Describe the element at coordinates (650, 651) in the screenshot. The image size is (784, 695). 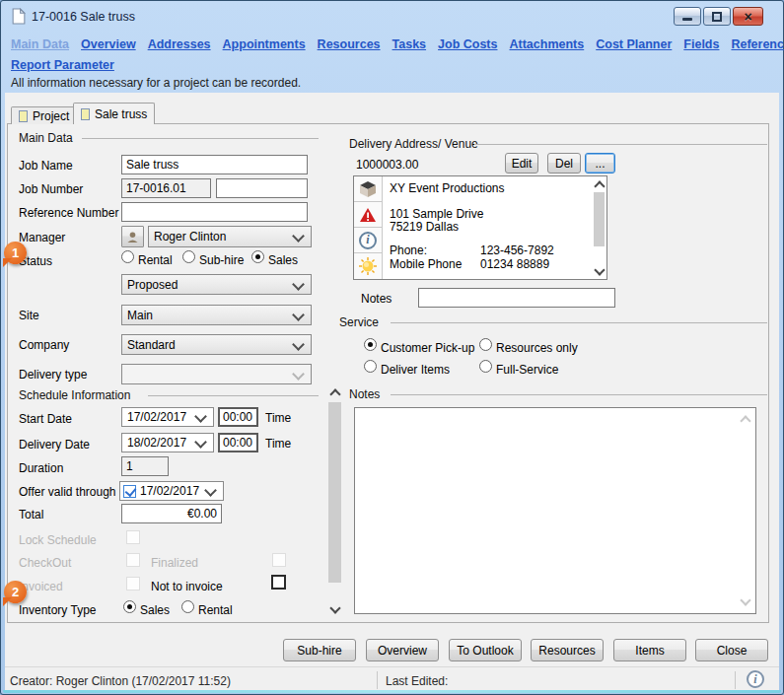
I see `items-button: Items` at that location.